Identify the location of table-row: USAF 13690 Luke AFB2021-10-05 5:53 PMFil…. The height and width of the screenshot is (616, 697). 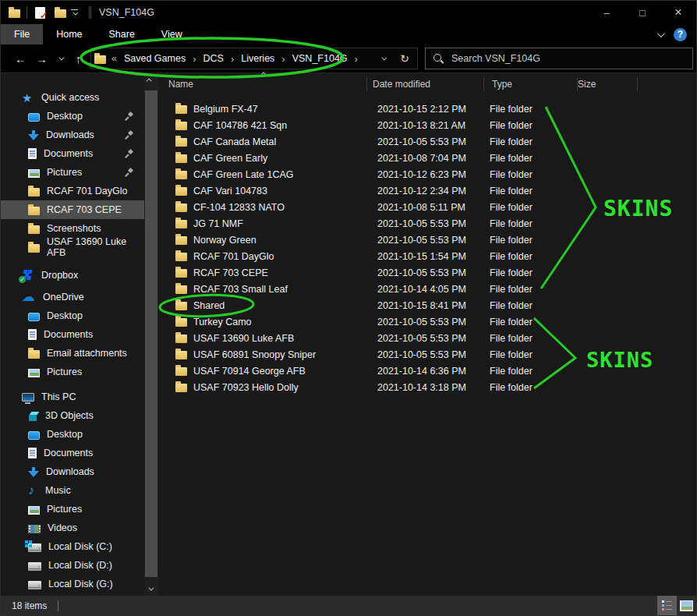
(427, 338).